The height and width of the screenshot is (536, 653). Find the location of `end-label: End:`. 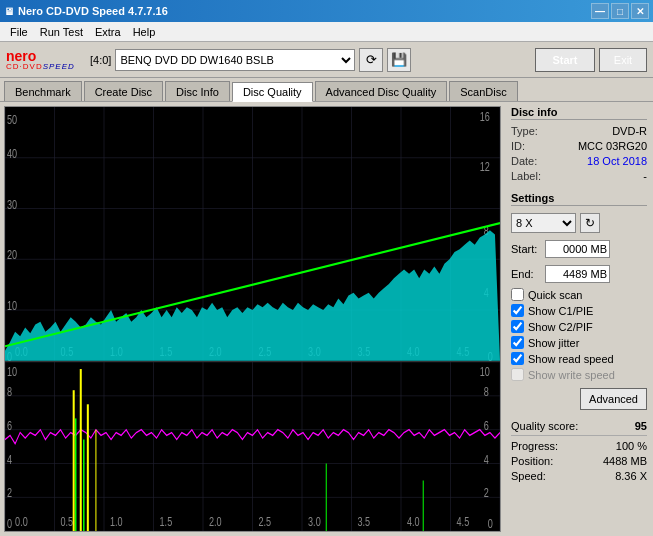

end-label: End: is located at coordinates (526, 274).